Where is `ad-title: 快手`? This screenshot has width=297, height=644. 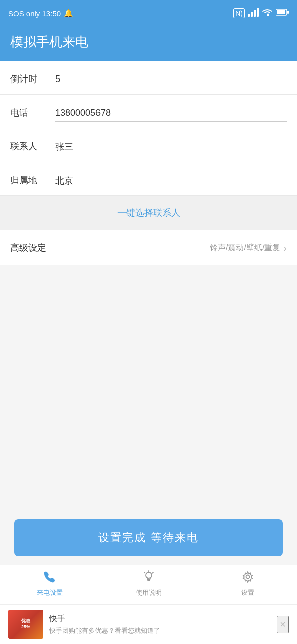 ad-title: 快手 is located at coordinates (160, 619).